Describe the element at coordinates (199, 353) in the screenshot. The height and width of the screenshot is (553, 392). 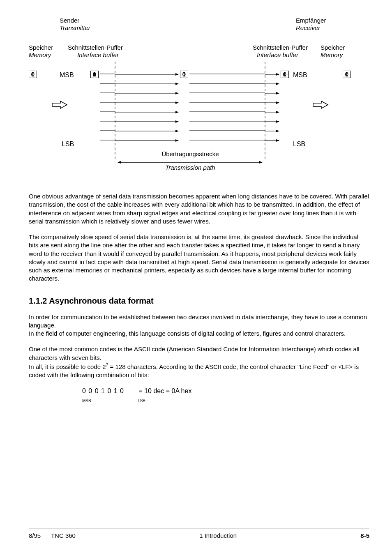
I see `paragraph: One of the most common codes is the ASCI…` at that location.